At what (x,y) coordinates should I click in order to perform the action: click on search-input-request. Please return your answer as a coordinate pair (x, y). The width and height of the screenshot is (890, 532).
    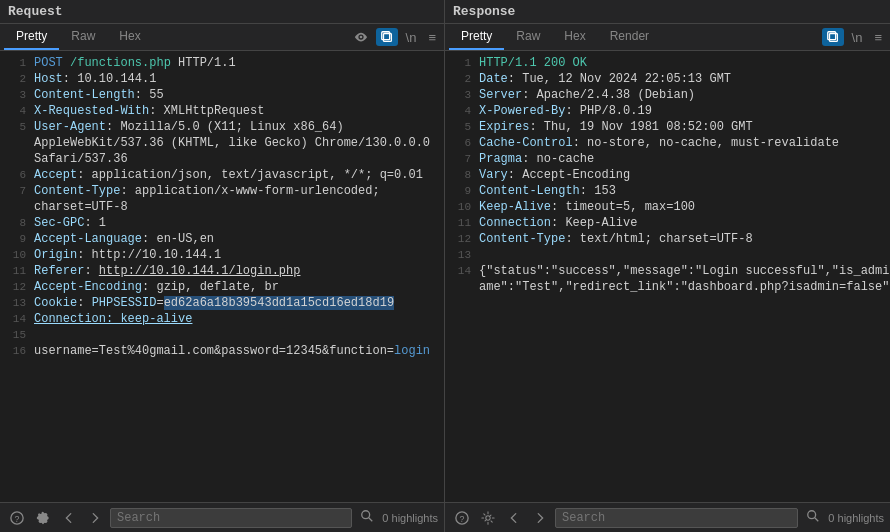
    Looking at the image, I should click on (231, 518).